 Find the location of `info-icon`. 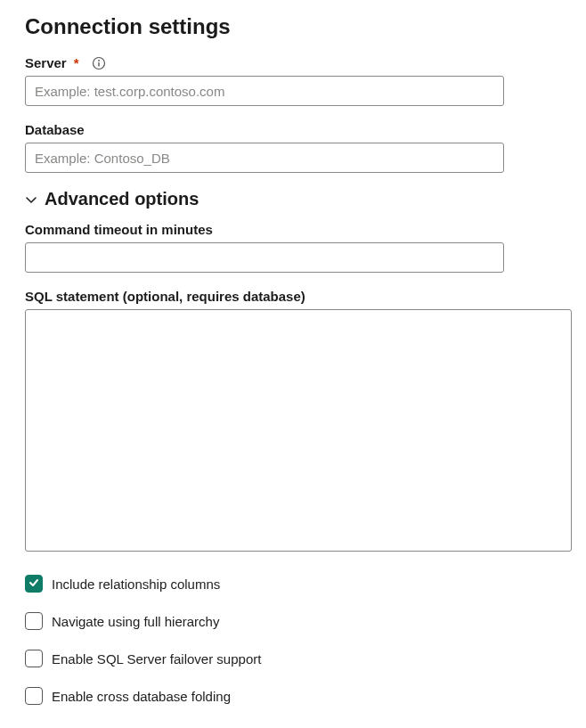

info-icon is located at coordinates (99, 63).